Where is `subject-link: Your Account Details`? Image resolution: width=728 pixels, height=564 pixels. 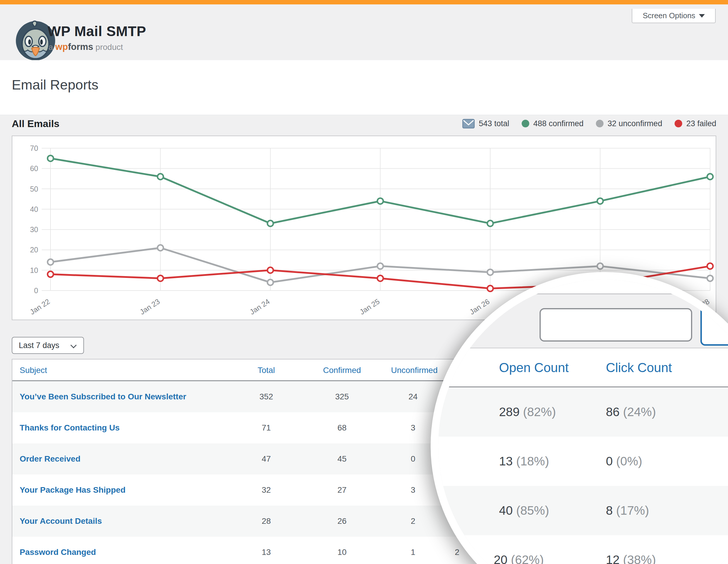 subject-link: Your Account Details is located at coordinates (61, 521).